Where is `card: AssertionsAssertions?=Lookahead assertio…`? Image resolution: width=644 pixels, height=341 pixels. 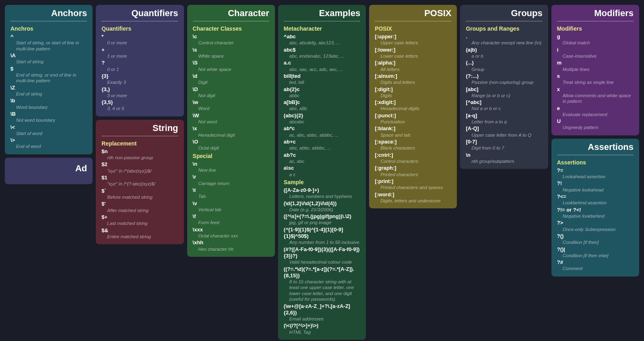 card: AssertionsAssertions?=Lookahead assertio… is located at coordinates (595, 208).